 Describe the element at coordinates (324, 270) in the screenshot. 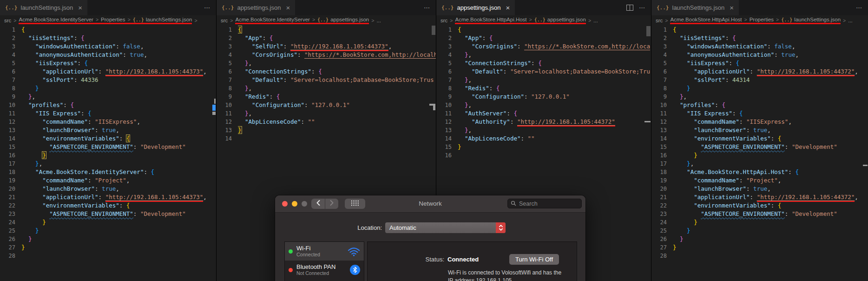

I see `service-row-bluetooth: Bluetooth PANNot Connected` at that location.